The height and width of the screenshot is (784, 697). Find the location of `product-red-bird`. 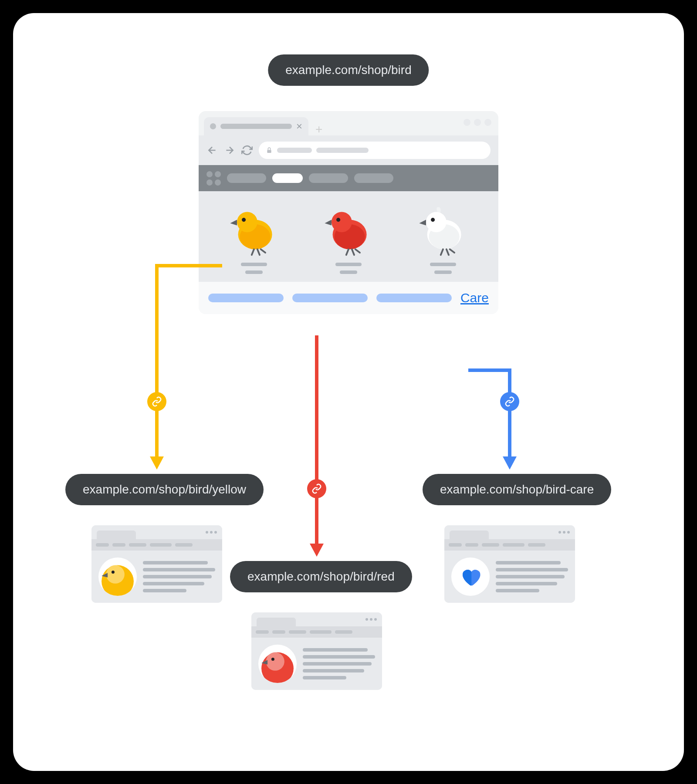

product-red-bird is located at coordinates (348, 238).